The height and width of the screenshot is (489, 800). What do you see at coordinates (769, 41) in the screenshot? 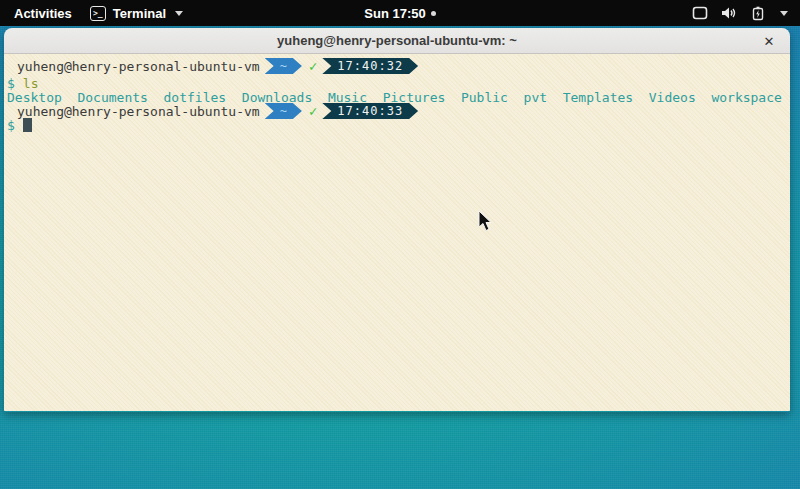
I see `close-button: ✕` at bounding box center [769, 41].